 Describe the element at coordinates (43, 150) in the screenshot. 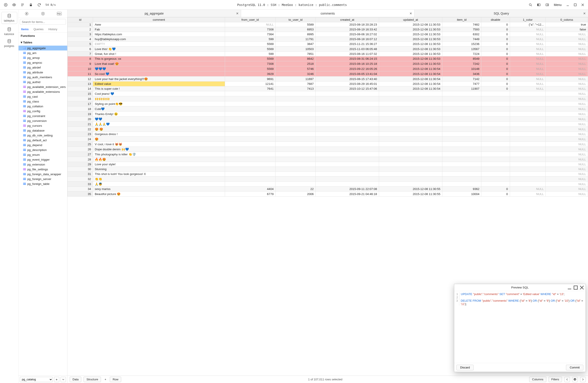

I see `table-item: pg_description` at that location.